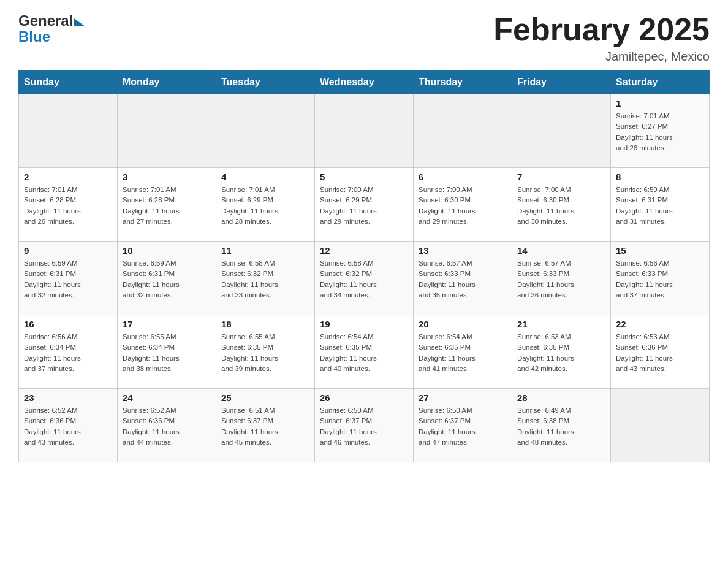  Describe the element at coordinates (69, 278) in the screenshot. I see `calendar-day: 9Sunrise: 6:59 AMSunset: 6:31 PMDaylight…` at that location.